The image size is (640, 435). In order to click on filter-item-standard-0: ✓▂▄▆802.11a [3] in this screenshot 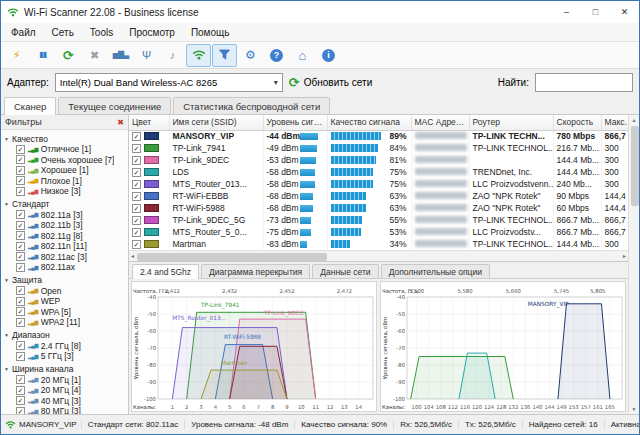, I will do `click(64, 216)`.